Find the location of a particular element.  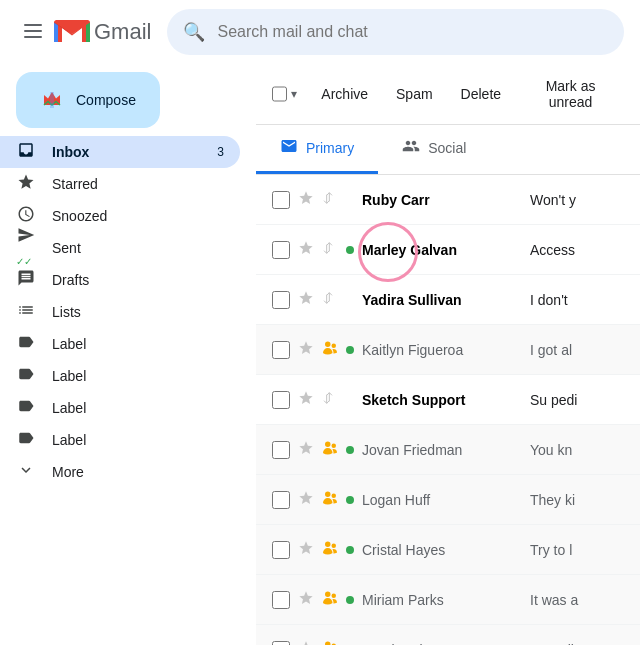

sidebar-item-label-label2: Label is located at coordinates (69, 376).